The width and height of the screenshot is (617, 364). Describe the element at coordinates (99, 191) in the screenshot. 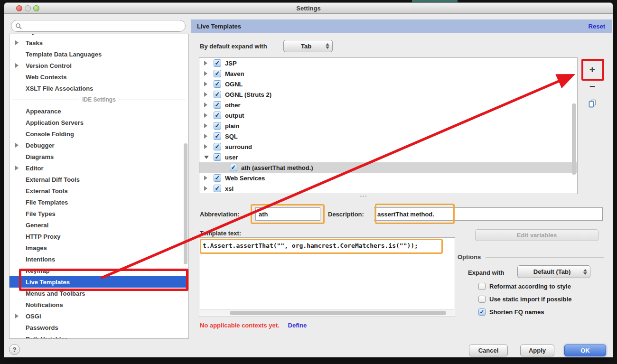

I see `sidebar-item-external-tools: External Tools` at that location.